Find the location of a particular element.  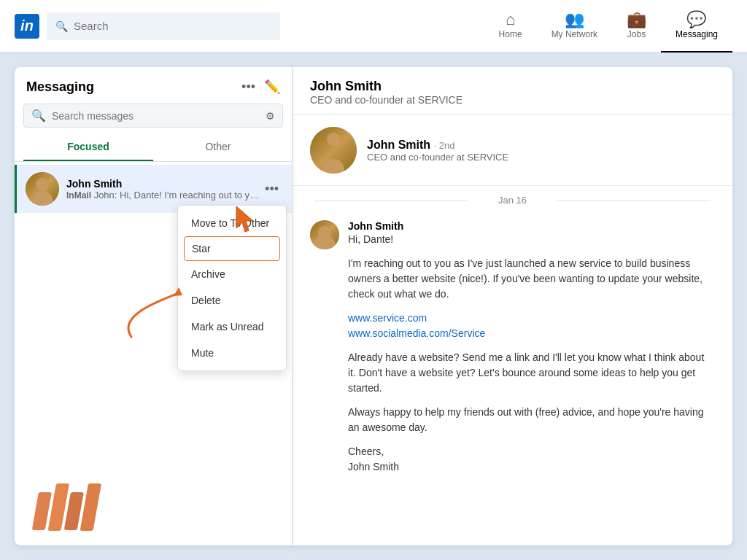

more-options-icon: ••• is located at coordinates (248, 88).